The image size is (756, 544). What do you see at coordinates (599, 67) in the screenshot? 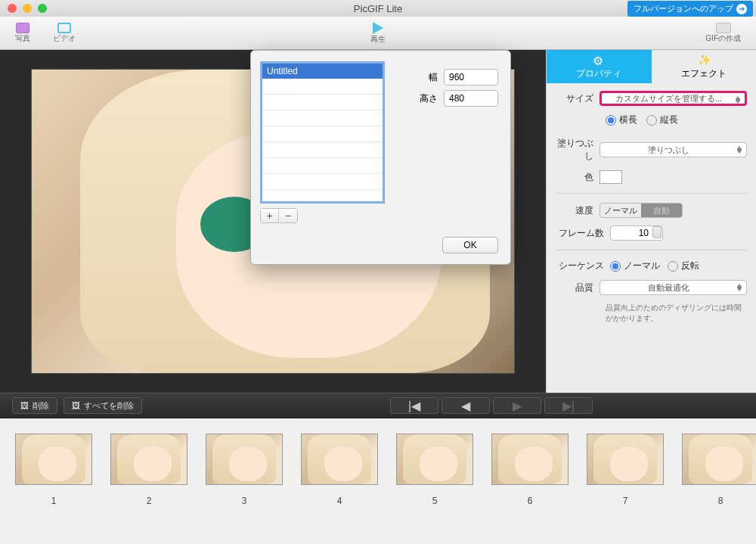
I see `tab-property: プロパティ` at bounding box center [599, 67].